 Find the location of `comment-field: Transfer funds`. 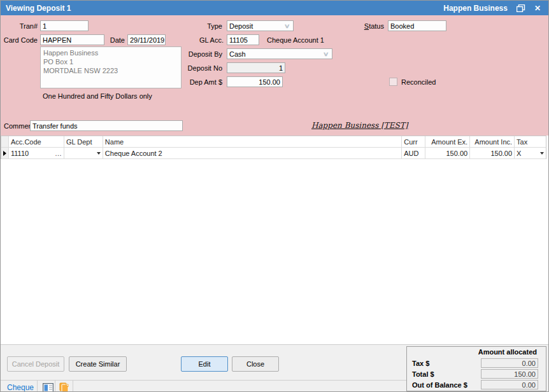

comment-field: Transfer funds is located at coordinates (106, 126).